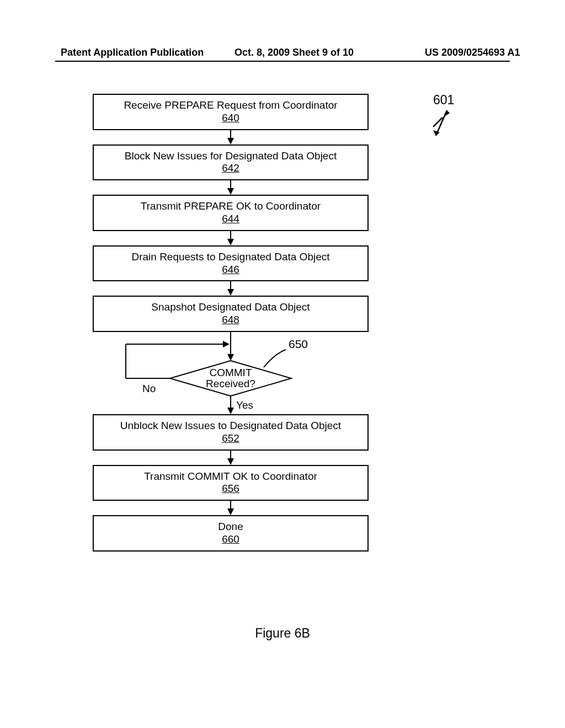 The height and width of the screenshot is (728, 565). What do you see at coordinates (245, 405) in the screenshot?
I see `decision-yes-label: Yes` at bounding box center [245, 405].